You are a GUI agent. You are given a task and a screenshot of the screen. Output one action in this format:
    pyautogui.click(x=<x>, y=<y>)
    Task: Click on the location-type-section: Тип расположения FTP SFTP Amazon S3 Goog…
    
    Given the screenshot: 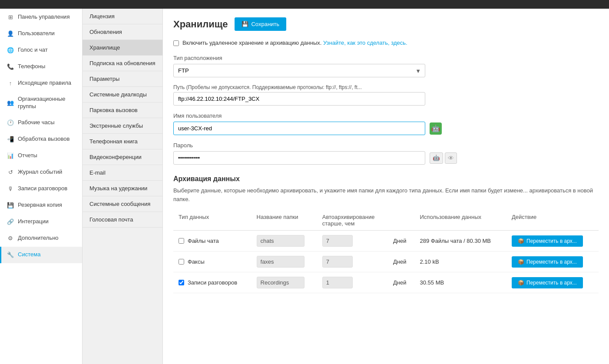 What is the action you would take?
    pyautogui.click(x=386, y=66)
    